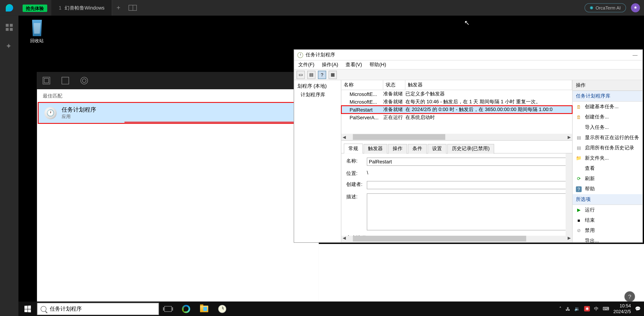 This screenshot has height=316, width=644. I want to click on action-help: ?帮助, so click(608, 189).